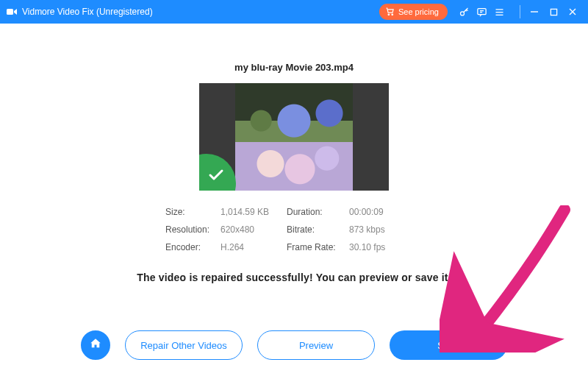 This screenshot has height=379, width=588. Describe the element at coordinates (184, 345) in the screenshot. I see `repair-other-videos-button: Repair Other Videos` at that location.